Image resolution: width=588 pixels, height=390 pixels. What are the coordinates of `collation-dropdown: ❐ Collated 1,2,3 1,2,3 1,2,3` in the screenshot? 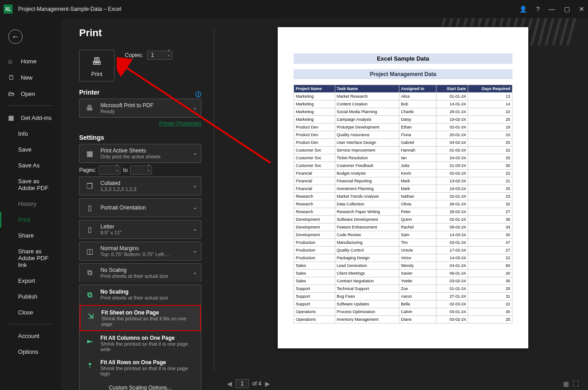 It's located at (140, 186).